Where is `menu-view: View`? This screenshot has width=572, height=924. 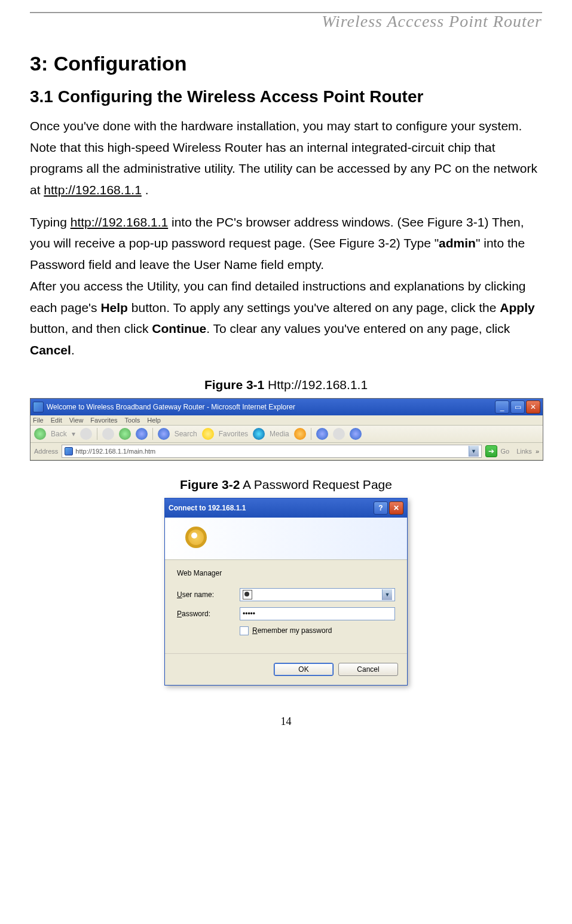
menu-view: View is located at coordinates (77, 420).